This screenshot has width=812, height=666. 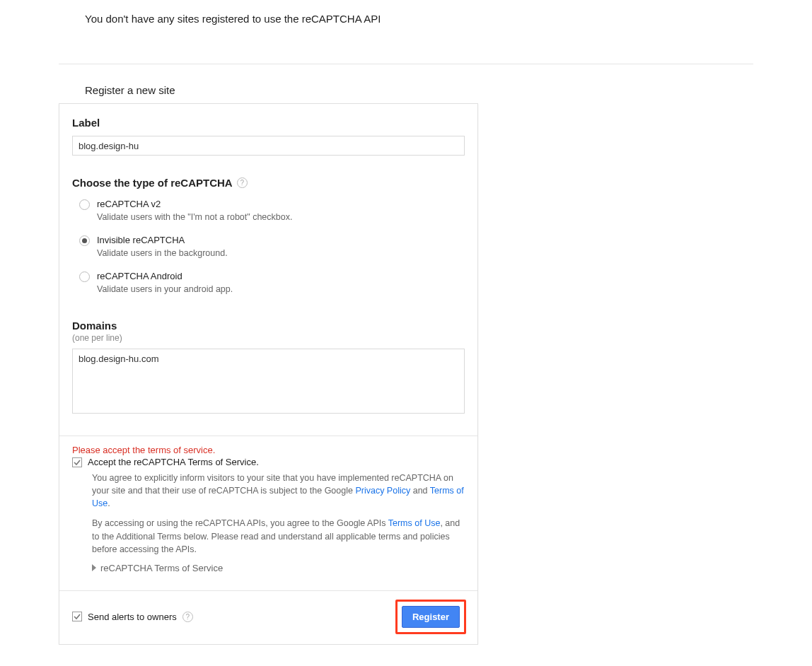 I want to click on radio-title: Invisible reCAPTCHA, so click(x=163, y=240).